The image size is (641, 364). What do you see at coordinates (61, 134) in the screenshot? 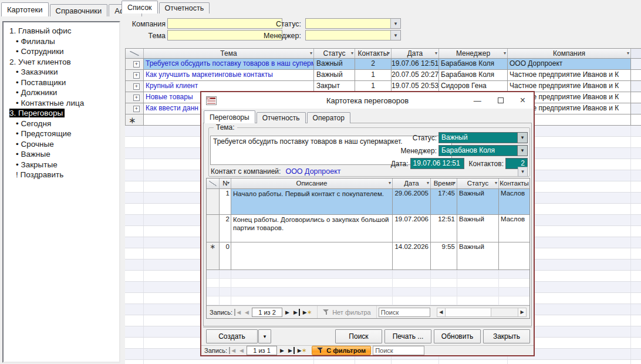
I see `sidebar-item-predstoyashchie: • Предстоящие` at bounding box center [61, 134].